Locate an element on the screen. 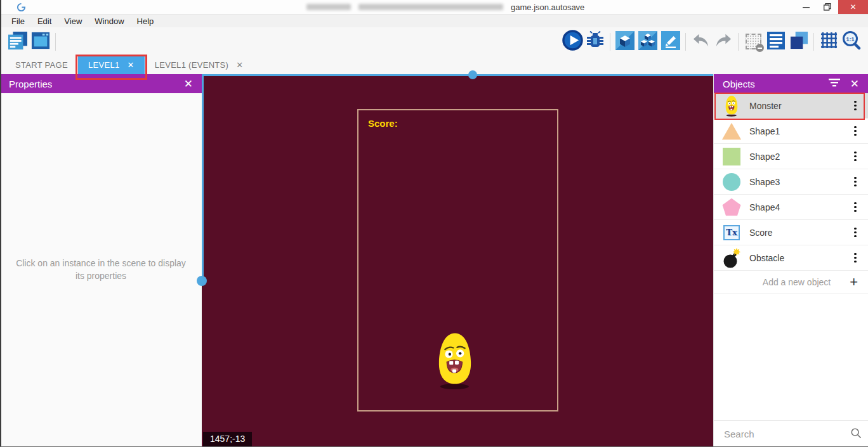 The height and width of the screenshot is (447, 868). triangle-icon is located at coordinates (732, 131).